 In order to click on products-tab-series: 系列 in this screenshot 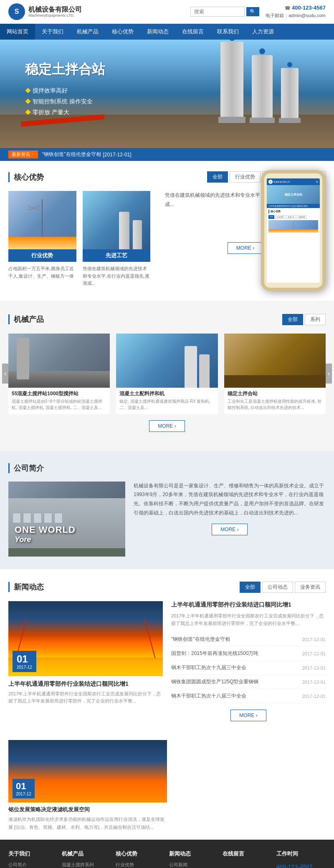, I will do `click(315, 319)`.